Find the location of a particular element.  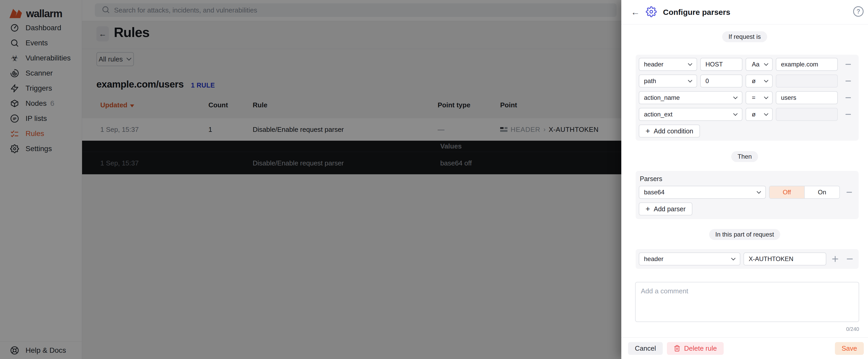

save-button: Save is located at coordinates (849, 349).